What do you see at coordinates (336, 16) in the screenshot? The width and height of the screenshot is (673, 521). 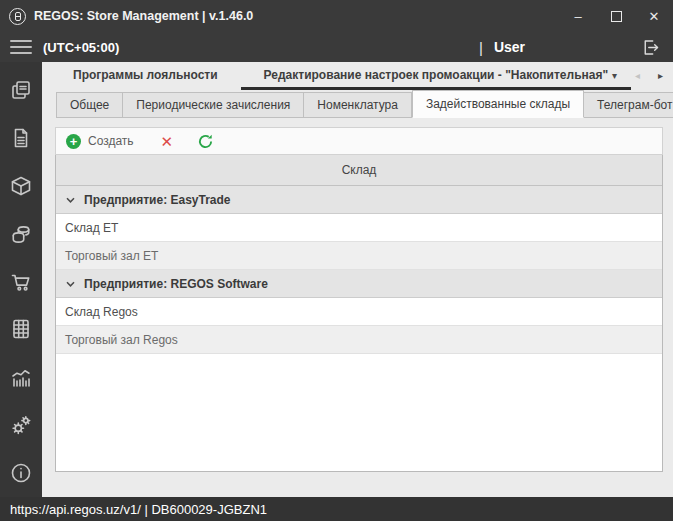 I see `titlebar: REGOS: Store Management | v.1.46.0 – ✕` at bounding box center [336, 16].